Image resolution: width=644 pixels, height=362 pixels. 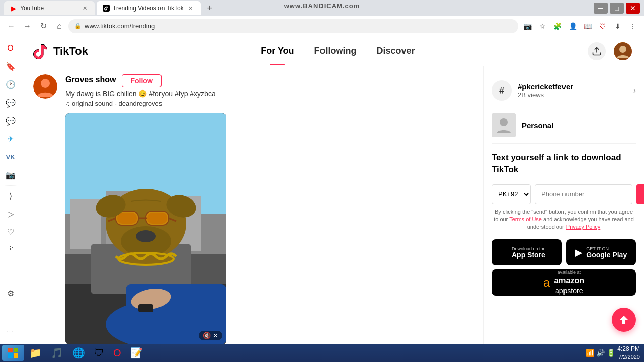 I want to click on bookmark-icon: ☆, so click(x=542, y=26).